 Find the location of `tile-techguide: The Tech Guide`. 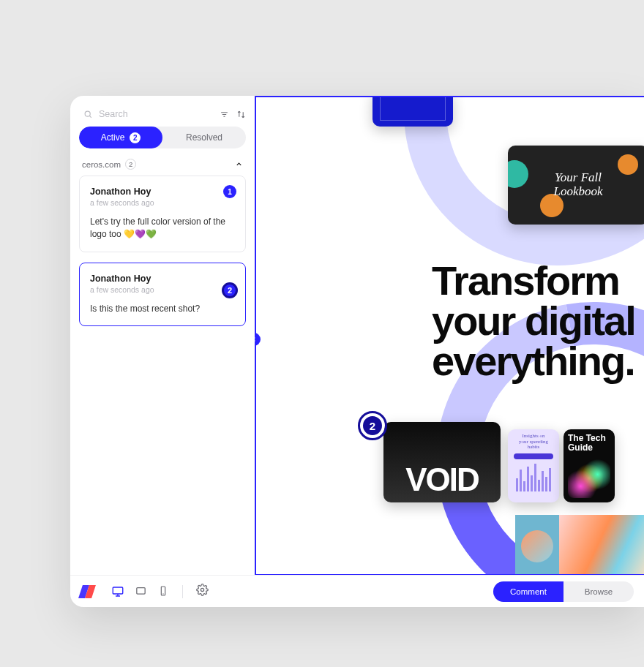

tile-techguide: The Tech Guide is located at coordinates (589, 466).